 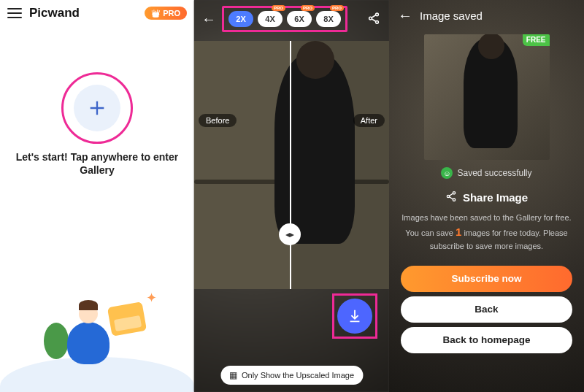 What do you see at coordinates (299, 19) in the screenshot?
I see `scale-6x: 6XPRO` at bounding box center [299, 19].